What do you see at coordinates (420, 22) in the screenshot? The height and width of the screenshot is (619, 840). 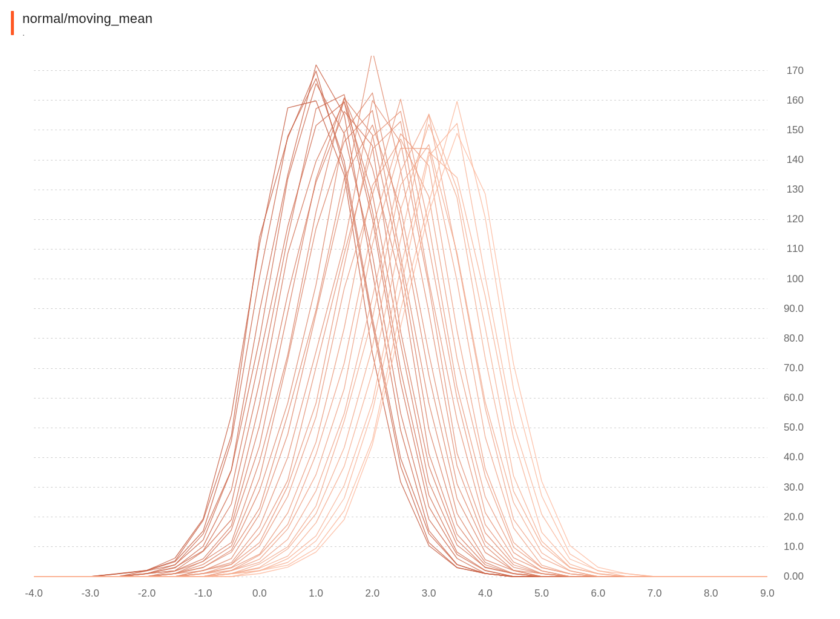 I see `chart-header: normal/moving_mean .` at bounding box center [420, 22].